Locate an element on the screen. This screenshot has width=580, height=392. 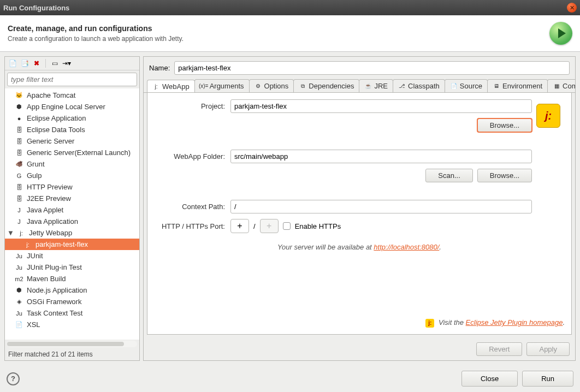
project-browse-button: Browse... is located at coordinates (505, 126).